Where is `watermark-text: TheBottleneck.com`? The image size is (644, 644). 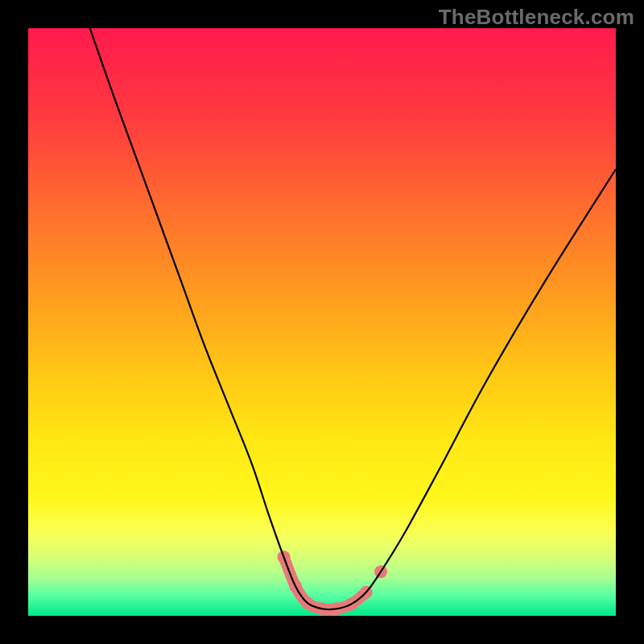
watermark-text: TheBottleneck.com is located at coordinates (536, 18).